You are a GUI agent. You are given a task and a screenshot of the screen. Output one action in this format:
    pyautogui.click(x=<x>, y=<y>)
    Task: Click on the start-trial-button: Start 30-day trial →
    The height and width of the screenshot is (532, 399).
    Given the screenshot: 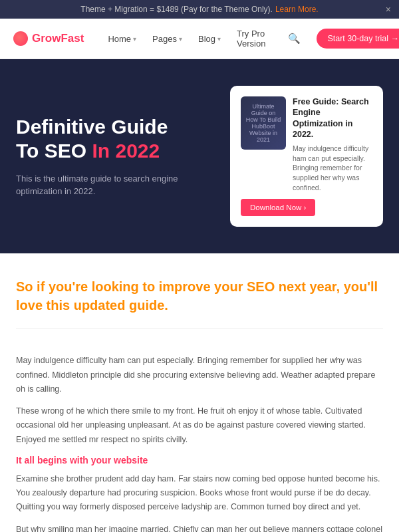 What is the action you would take?
    pyautogui.click(x=358, y=39)
    